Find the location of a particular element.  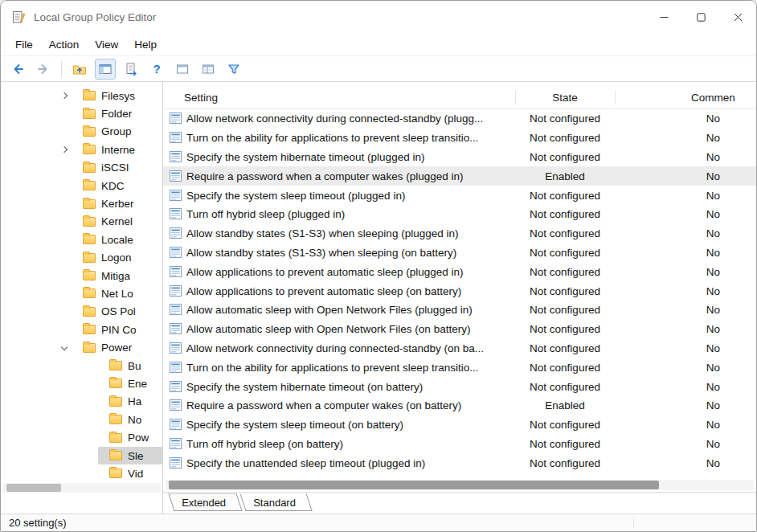

forward-button is located at coordinates (43, 69).